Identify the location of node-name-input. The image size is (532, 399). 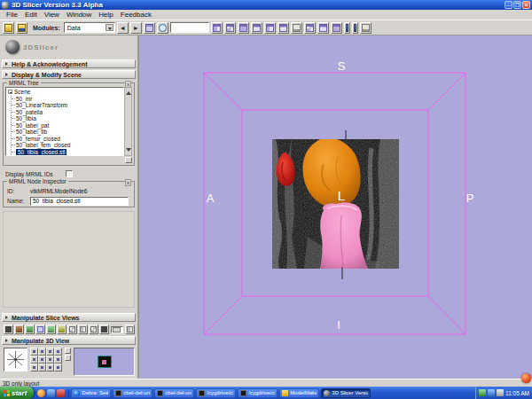
(80, 201).